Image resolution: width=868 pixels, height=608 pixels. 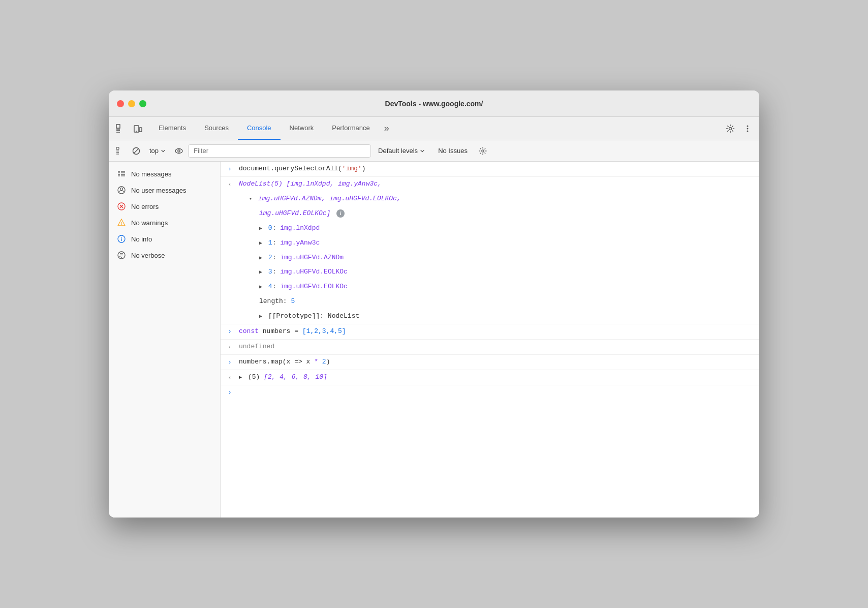 I want to click on info-icon: i, so click(x=121, y=239).